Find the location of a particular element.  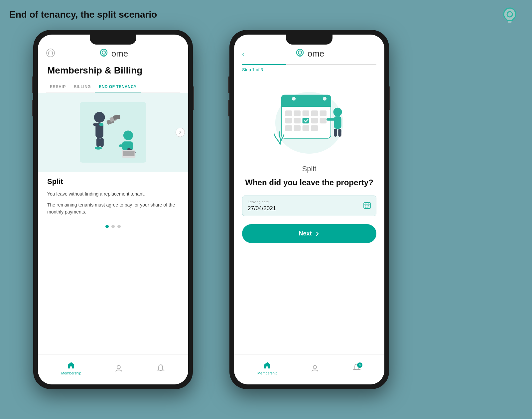

right-notch is located at coordinates (309, 40).